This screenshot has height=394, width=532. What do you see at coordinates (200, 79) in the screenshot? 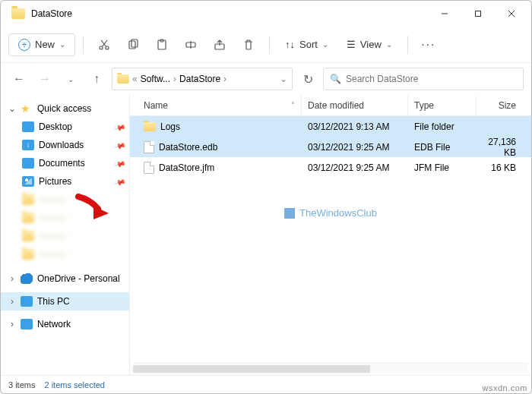
I see `breadcrumb-seg-2: DataStore` at bounding box center [200, 79].